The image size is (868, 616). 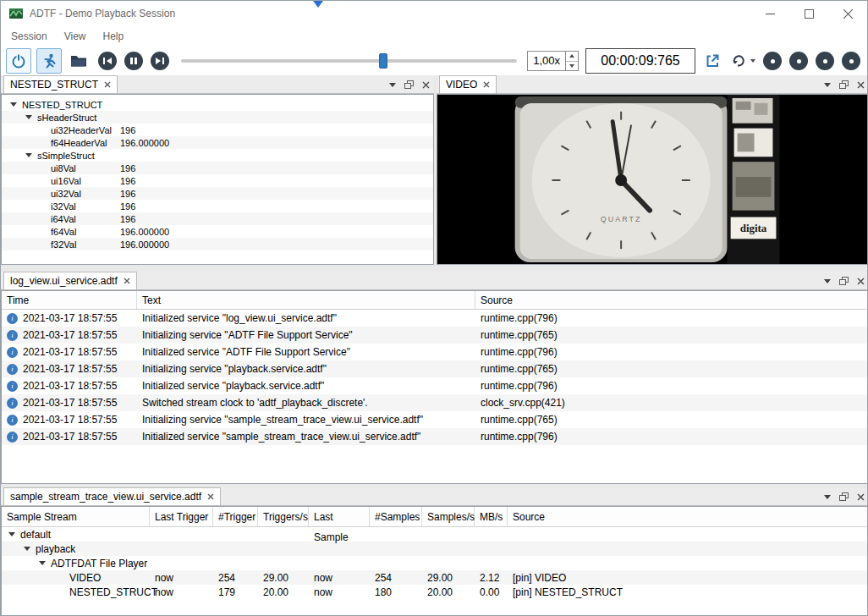 What do you see at coordinates (217, 206) in the screenshot?
I see `tree-row: i32Val196` at bounding box center [217, 206].